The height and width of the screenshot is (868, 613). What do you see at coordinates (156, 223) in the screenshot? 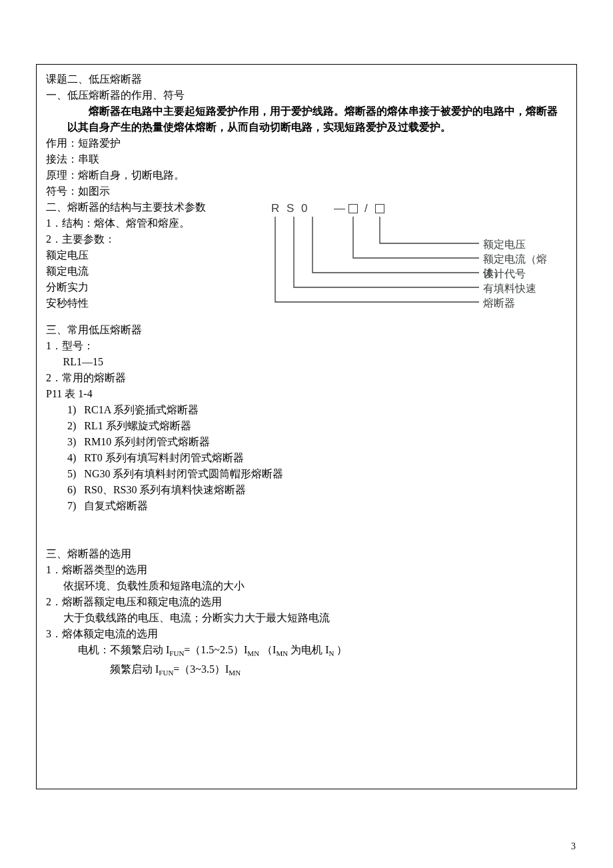
I see `structure-line: 1．结构：熔体、熔管和熔座。` at bounding box center [156, 223].